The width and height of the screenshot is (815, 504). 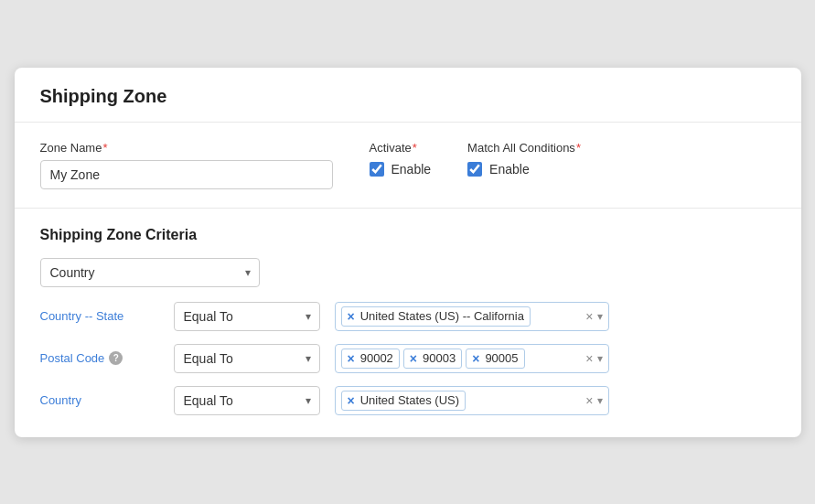 I want to click on match-all-label: Match All Conditions*, so click(x=524, y=148).